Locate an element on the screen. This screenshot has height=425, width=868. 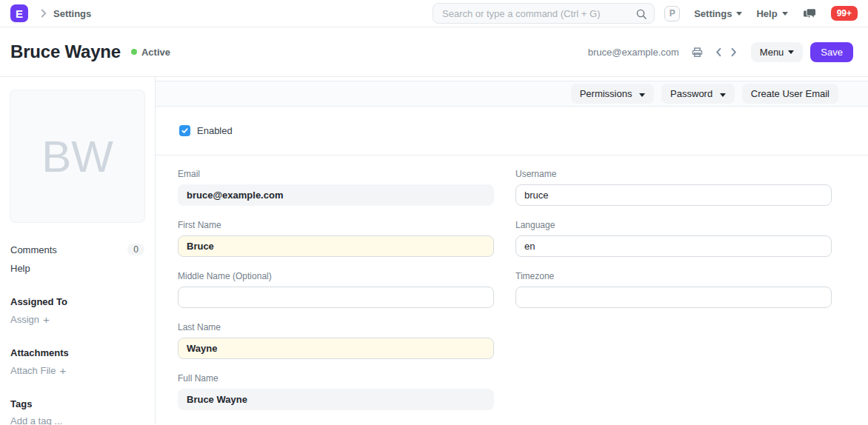
permissions-button: Permissions is located at coordinates (612, 93).